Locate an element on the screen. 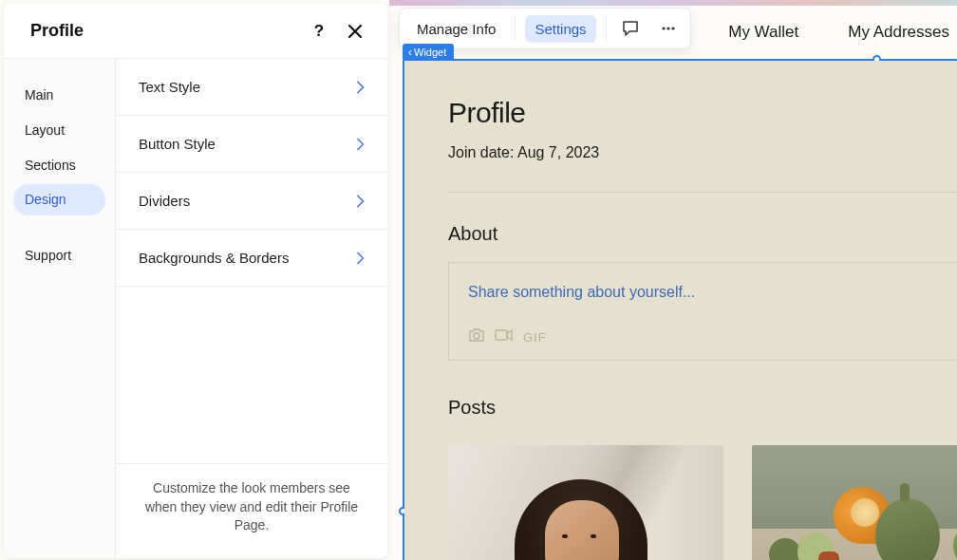 The image size is (957, 560). panel-header: Profile ? is located at coordinates (196, 31).